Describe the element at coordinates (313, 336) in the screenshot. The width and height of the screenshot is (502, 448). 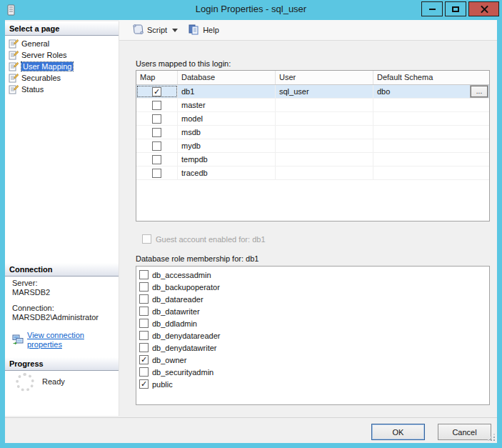
I see `role-list-item: db_denydatareader` at that location.